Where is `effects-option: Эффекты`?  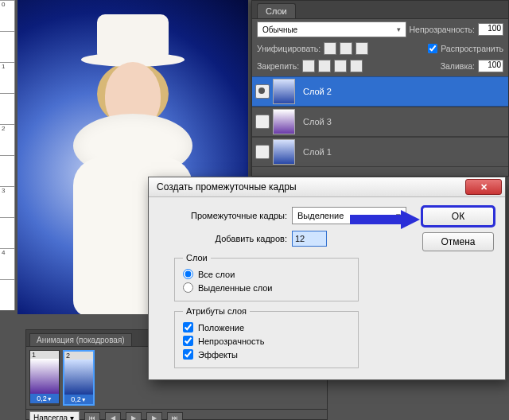
effects-option: Эффекты is located at coordinates (266, 355).